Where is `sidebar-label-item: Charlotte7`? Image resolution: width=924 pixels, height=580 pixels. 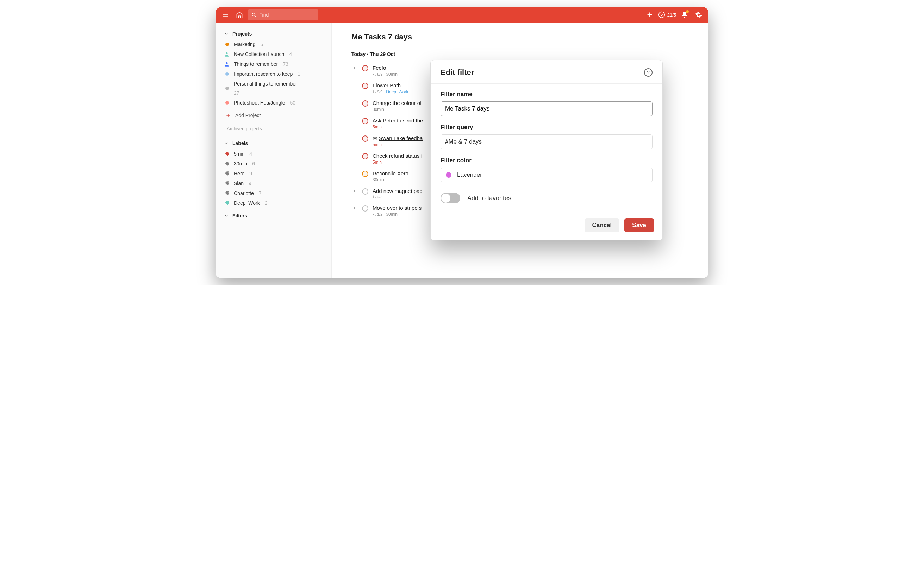
sidebar-label-item: Charlotte7 is located at coordinates (274, 193).